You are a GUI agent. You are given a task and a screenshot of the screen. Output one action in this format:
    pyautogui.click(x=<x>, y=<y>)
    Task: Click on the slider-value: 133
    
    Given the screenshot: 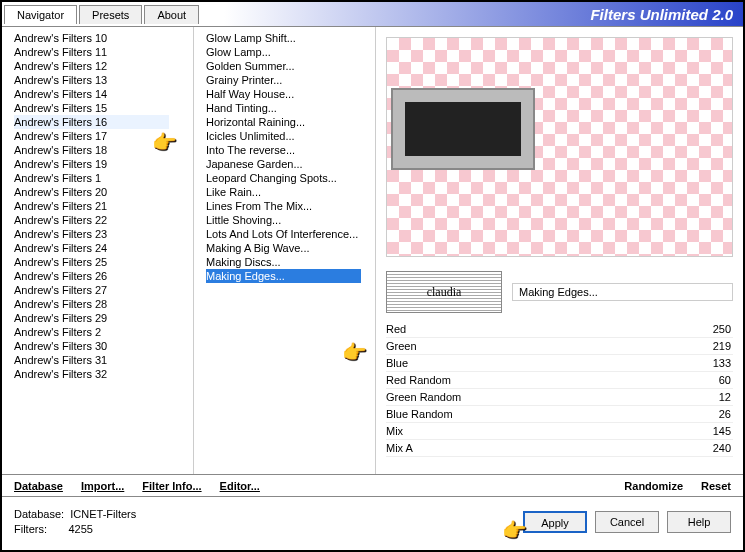 What is the action you would take?
    pyautogui.click(x=711, y=363)
    